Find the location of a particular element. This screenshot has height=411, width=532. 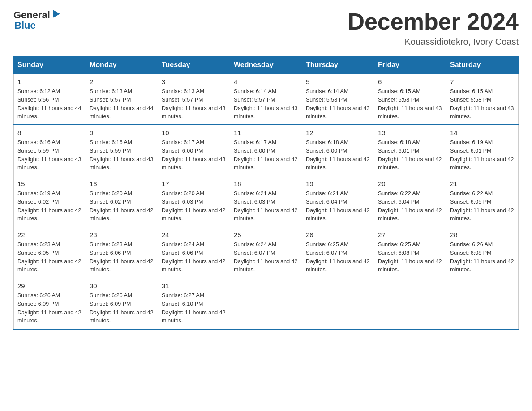

day-number: 17 is located at coordinates (194, 184).